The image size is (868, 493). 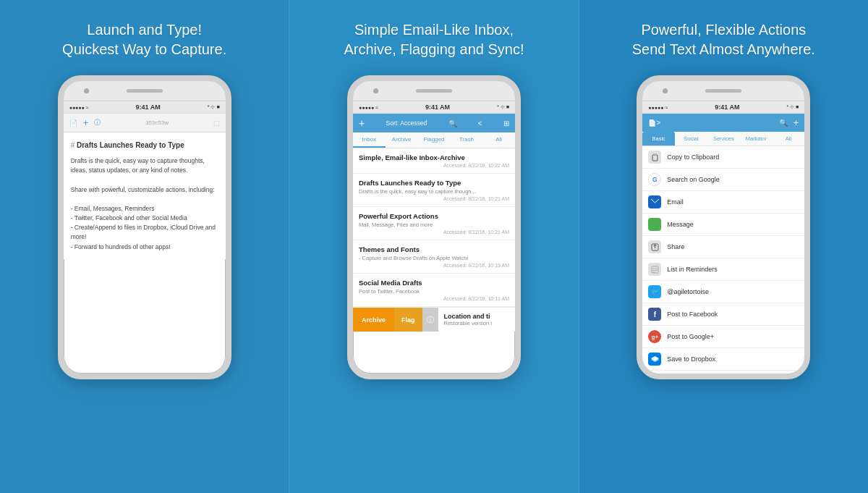 What do you see at coordinates (434, 140) in the screenshot?
I see `inbox-tabs: Inbox Archive Flagged Trash All` at bounding box center [434, 140].